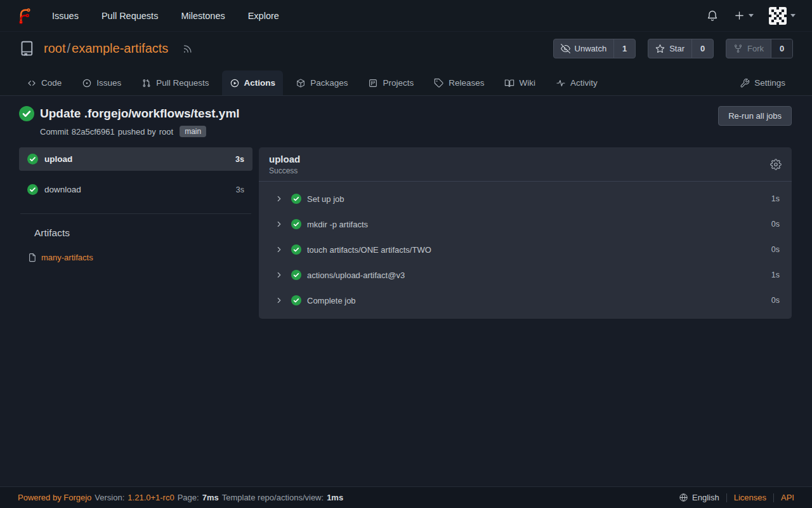 The height and width of the screenshot is (508, 812). What do you see at coordinates (459, 83) in the screenshot?
I see `tab-releases: Releases` at bounding box center [459, 83].